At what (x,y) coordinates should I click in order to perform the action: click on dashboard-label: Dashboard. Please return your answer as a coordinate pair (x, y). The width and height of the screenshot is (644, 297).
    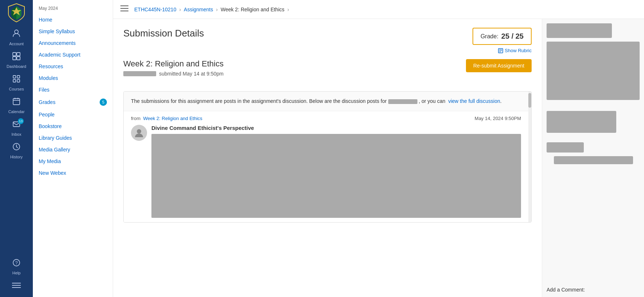
    Looking at the image, I should click on (16, 66).